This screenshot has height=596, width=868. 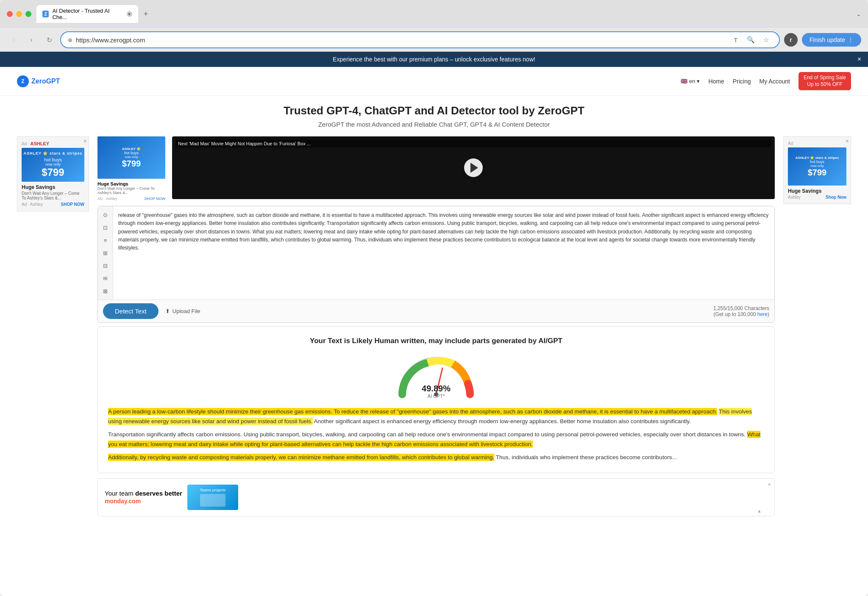 I want to click on gauge-percent: 49.89%, so click(x=436, y=389).